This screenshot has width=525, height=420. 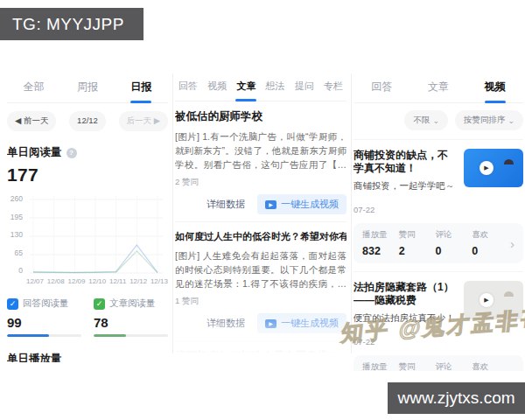 I want to click on report-period-tabs: 全部 周报 日报, so click(x=88, y=88).